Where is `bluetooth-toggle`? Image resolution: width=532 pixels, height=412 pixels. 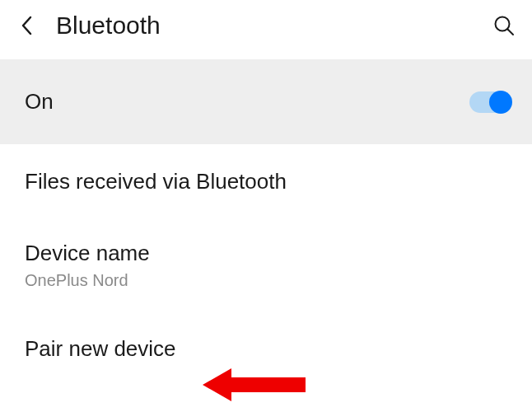 bluetooth-toggle is located at coordinates (490, 102).